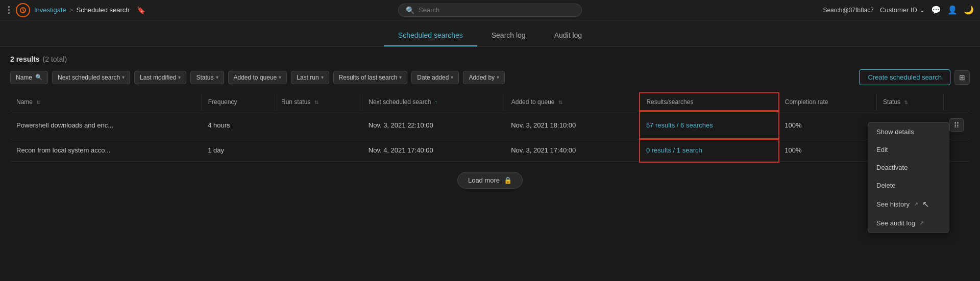  I want to click on results-searches-link-2: 0 results / 1 search, so click(674, 150).